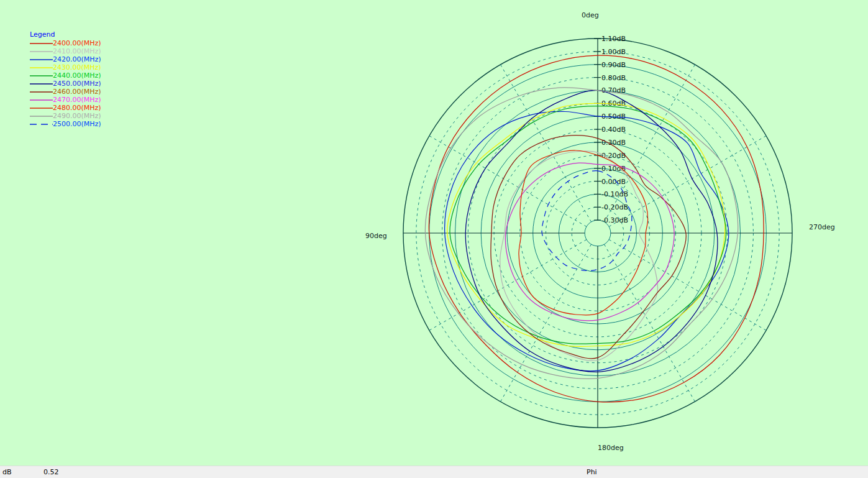  What do you see at coordinates (614, 78) in the screenshot?
I see `radial-tick-label: 0.80dB` at bounding box center [614, 78].